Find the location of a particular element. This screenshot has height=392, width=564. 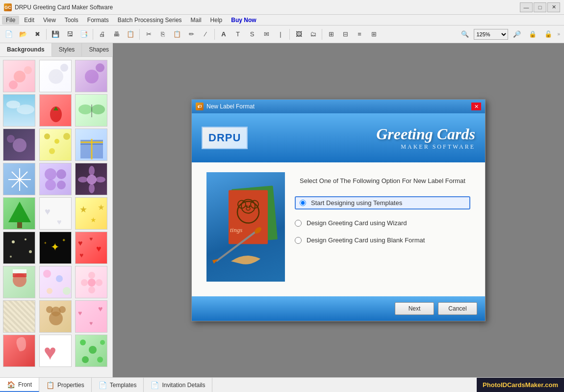

toolbar-save2: 🖫 is located at coordinates (70, 34).